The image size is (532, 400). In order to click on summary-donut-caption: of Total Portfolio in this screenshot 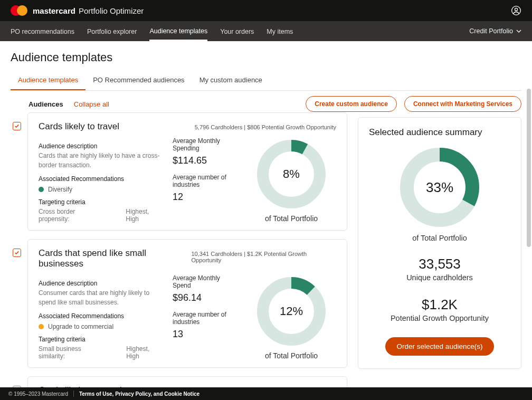, I will do `click(440, 238)`.